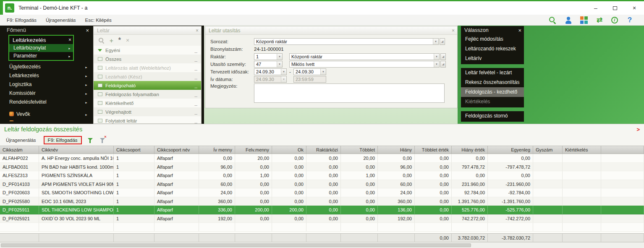  Describe the element at coordinates (492, 82) in the screenshot. I see `valasszon-item: Rekesz összehasonlítás` at that location.